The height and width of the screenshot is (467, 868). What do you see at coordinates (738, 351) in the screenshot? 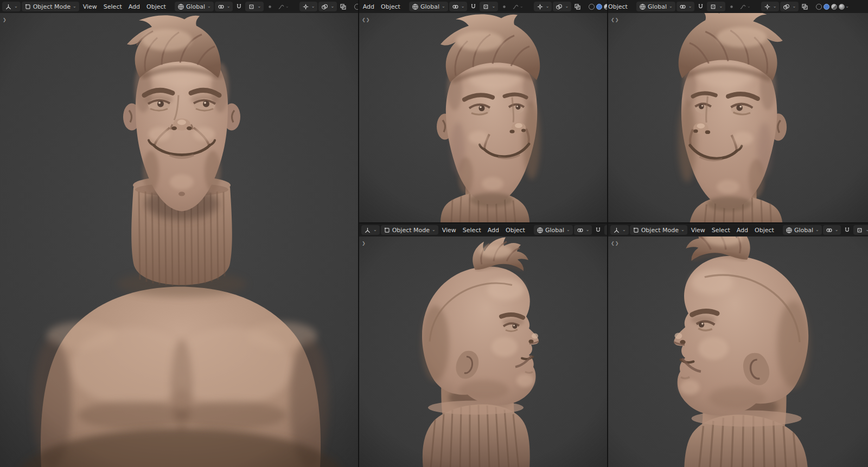
I see `viewport-profile-left: ❮❯` at bounding box center [738, 351].